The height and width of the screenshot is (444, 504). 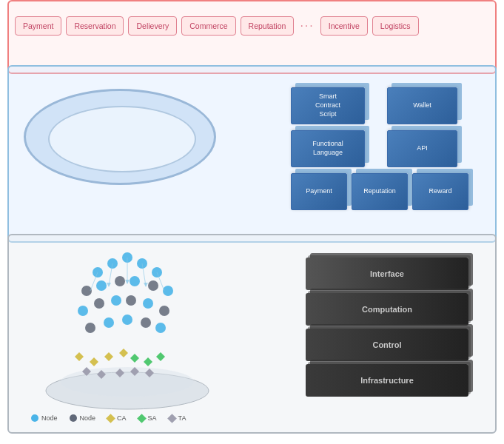 I want to click on app-box-delievery: Delievery, so click(x=152, y=26).